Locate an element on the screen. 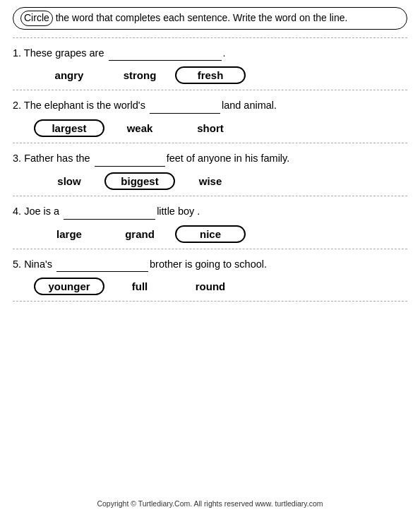 This screenshot has width=420, height=512. question-3-option-2: biggest is located at coordinates (140, 181).